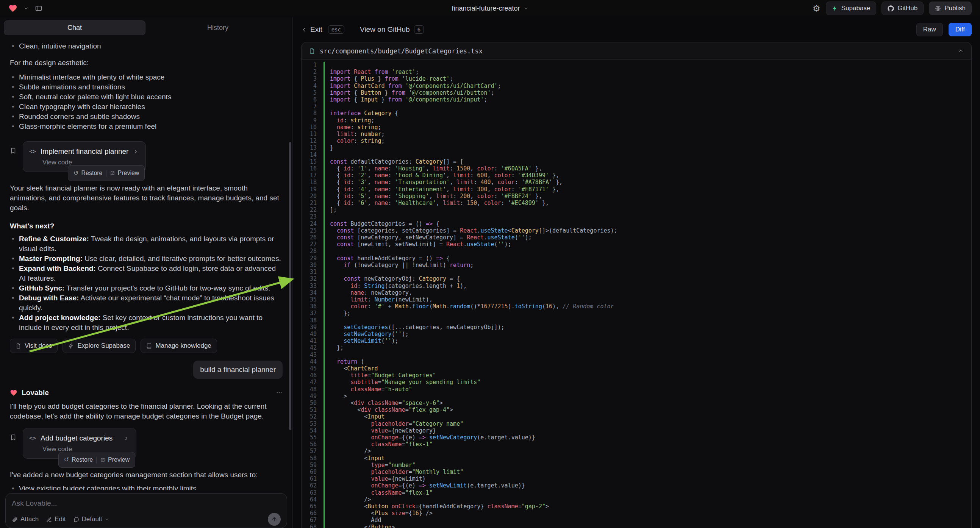 Image resolution: width=980 pixels, height=528 pixels. What do you see at coordinates (80, 444) in the screenshot?
I see `version-card: <> Add budget categories View code ↺ Res…` at bounding box center [80, 444].